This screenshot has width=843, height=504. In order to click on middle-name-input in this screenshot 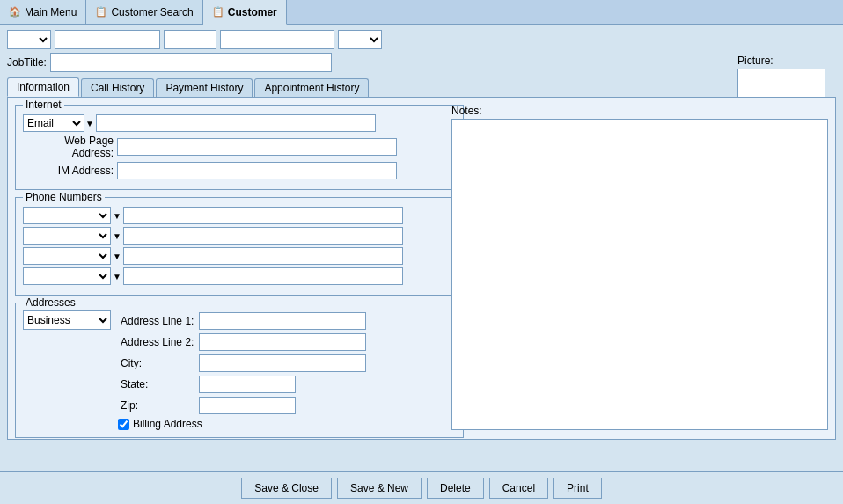, I will do `click(190, 40)`.